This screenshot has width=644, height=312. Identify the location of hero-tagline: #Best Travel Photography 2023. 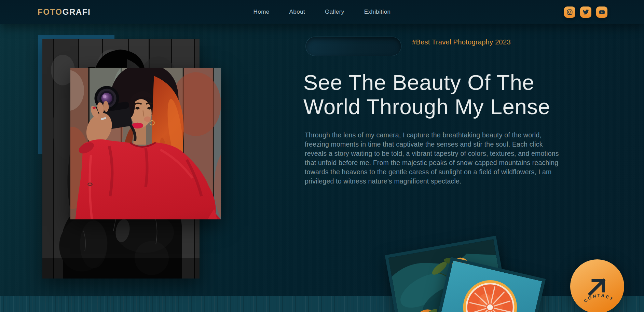
(461, 42).